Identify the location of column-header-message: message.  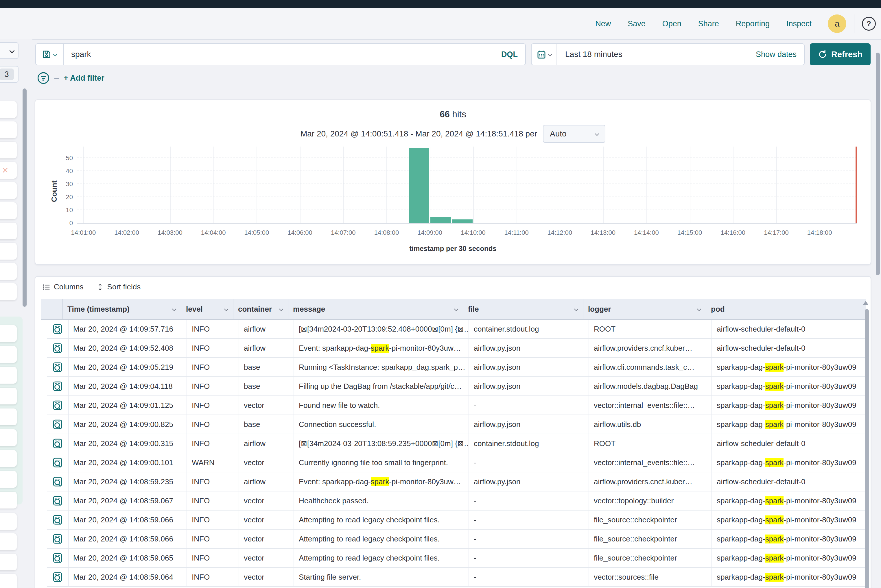
(376, 309).